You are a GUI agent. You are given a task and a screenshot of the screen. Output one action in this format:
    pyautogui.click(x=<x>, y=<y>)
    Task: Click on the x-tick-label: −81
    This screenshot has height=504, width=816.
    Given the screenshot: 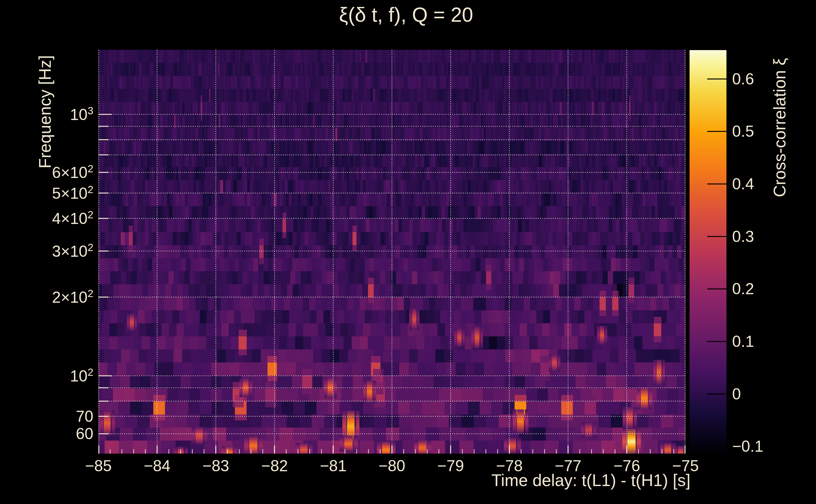 What is the action you would take?
    pyautogui.click(x=333, y=466)
    